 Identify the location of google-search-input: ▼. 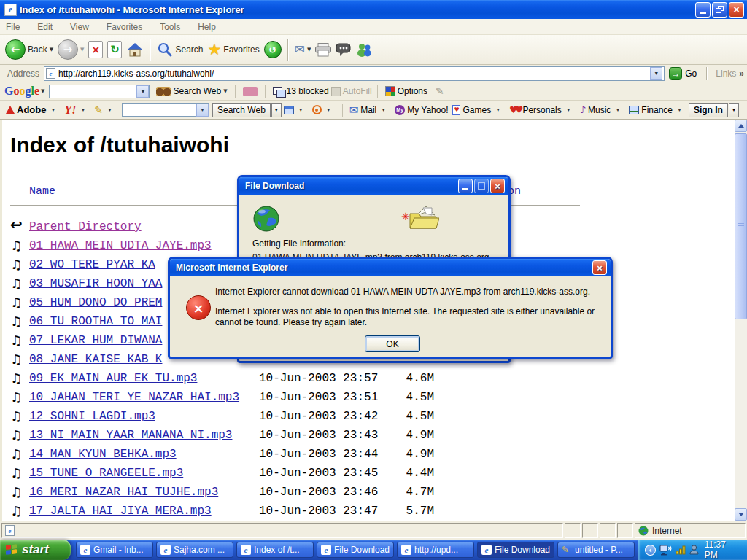
(99, 92).